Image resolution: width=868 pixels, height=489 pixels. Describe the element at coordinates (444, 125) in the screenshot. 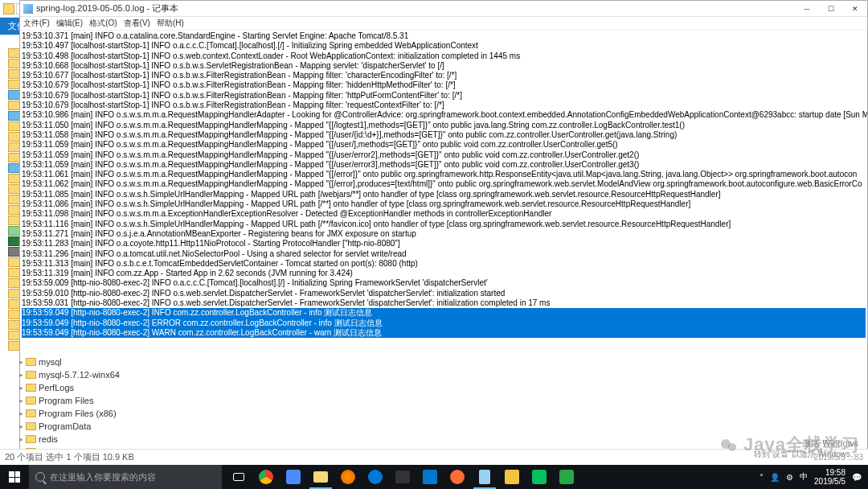

I see `log-line: 19:53:11.050 [main] INFO o.s.w.s.m.m.a.R…` at that location.